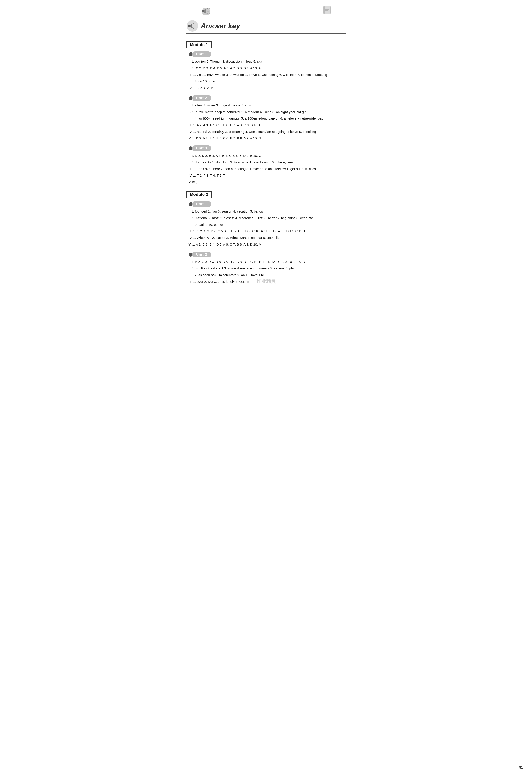 Image resolution: width=532 pixels, height=774 pixels. I want to click on answer-key-logo, so click(193, 26).